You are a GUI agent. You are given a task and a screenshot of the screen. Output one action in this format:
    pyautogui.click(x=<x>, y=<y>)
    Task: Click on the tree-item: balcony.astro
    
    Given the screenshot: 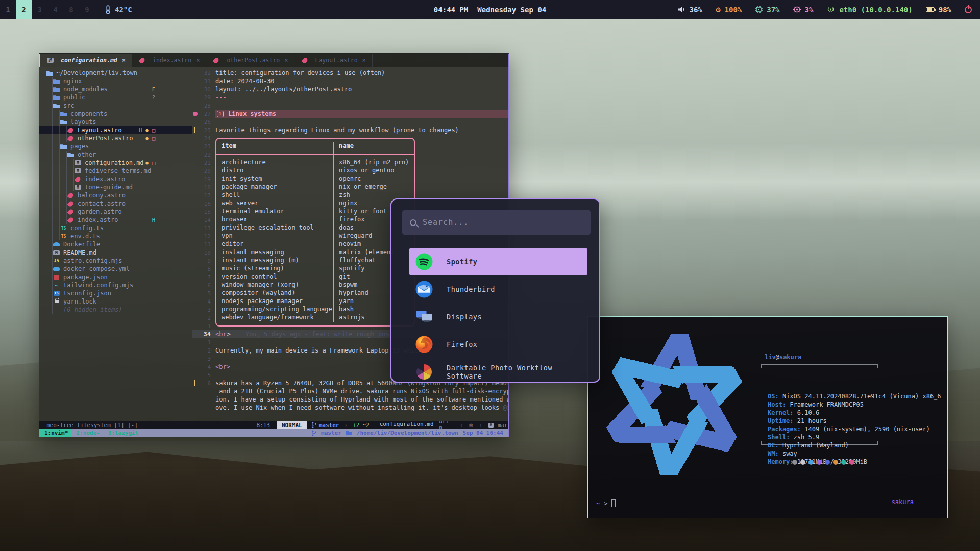 What is the action you would take?
    pyautogui.click(x=115, y=195)
    